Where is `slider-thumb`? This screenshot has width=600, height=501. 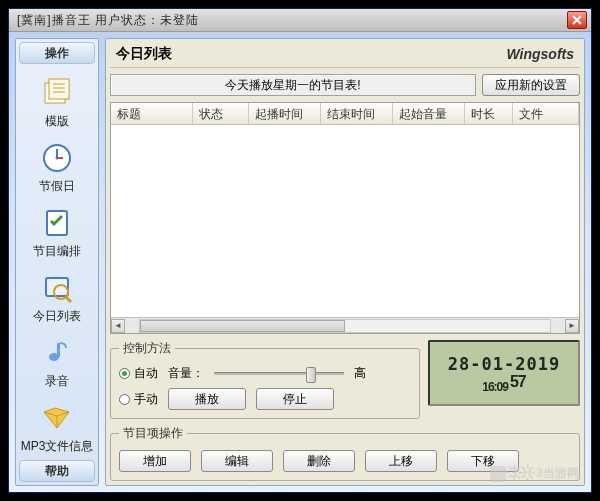 slider-thumb is located at coordinates (311, 375).